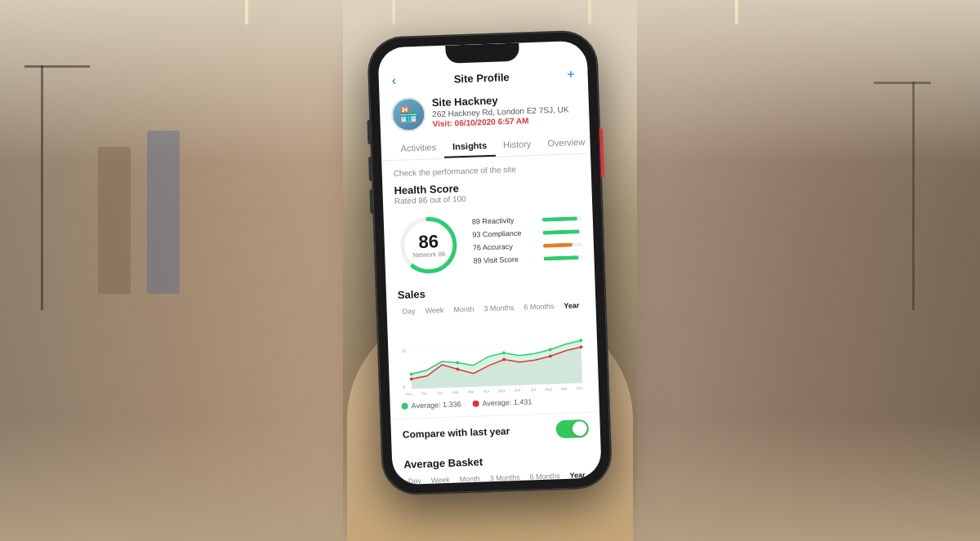 Image resolution: width=980 pixels, height=541 pixels. I want to click on svg-text: Oct, so click(580, 388).